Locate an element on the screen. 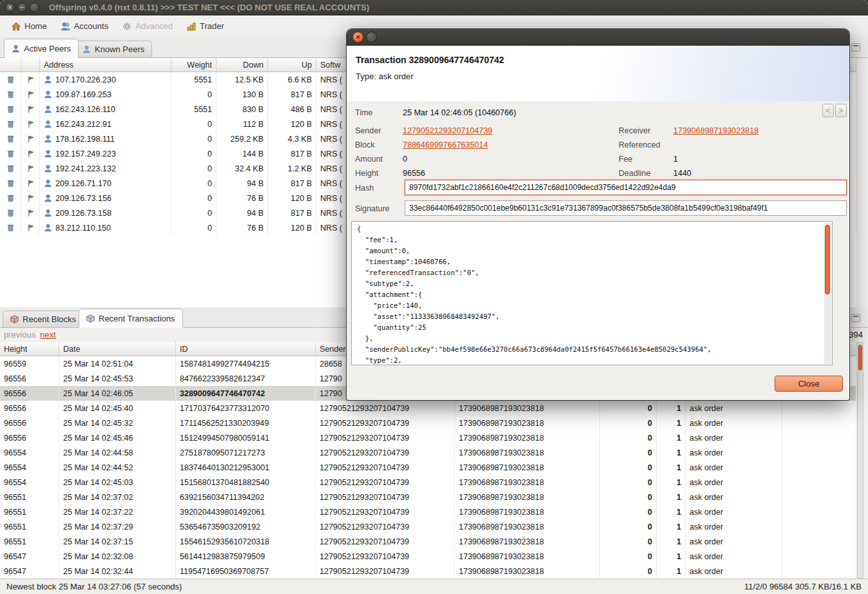 This screenshot has width=868, height=594. column-header-down: Down is located at coordinates (242, 64).